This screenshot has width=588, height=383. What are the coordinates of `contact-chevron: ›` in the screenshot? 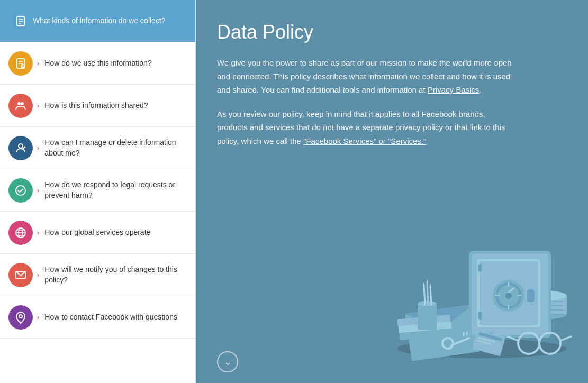 It's located at (38, 317).